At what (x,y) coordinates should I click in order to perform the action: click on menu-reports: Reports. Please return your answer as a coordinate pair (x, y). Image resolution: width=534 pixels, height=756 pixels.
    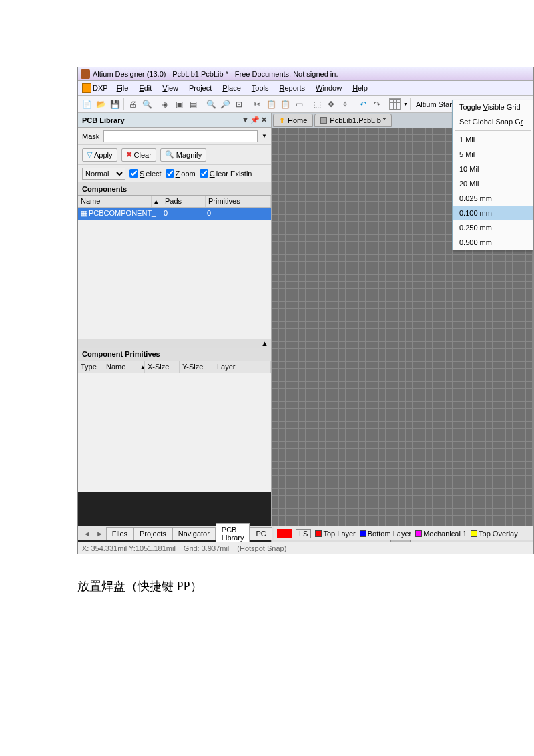
    Looking at the image, I should click on (292, 88).